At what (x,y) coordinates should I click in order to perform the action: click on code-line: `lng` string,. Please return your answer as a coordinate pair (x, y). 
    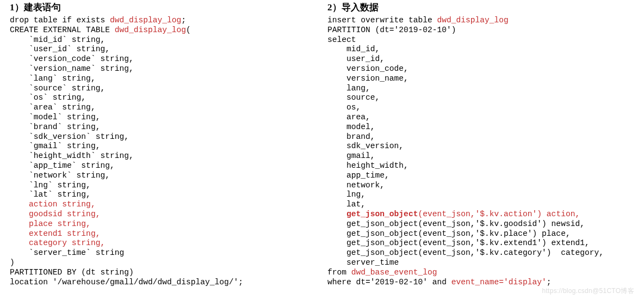
    Looking at the image, I should click on (50, 185).